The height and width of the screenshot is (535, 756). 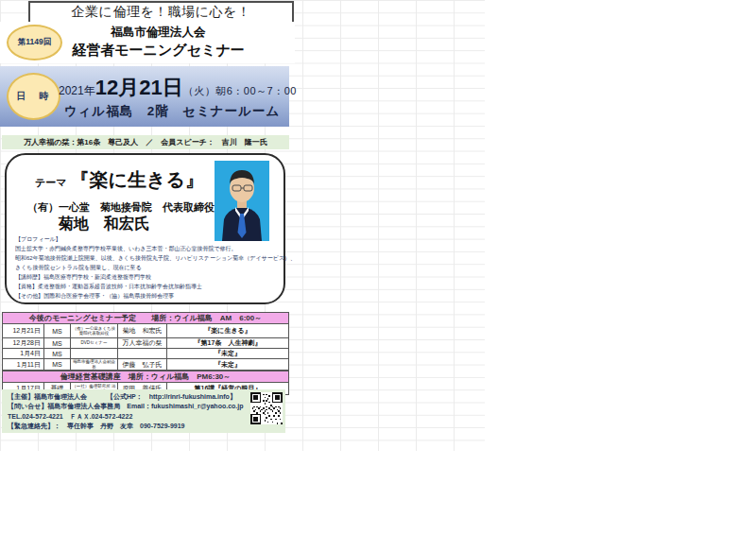 I want to click on date-year: 2021年, so click(x=77, y=91).